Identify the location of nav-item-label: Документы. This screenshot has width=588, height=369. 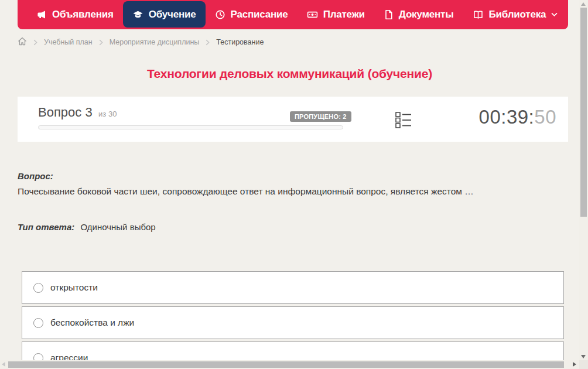
(426, 15).